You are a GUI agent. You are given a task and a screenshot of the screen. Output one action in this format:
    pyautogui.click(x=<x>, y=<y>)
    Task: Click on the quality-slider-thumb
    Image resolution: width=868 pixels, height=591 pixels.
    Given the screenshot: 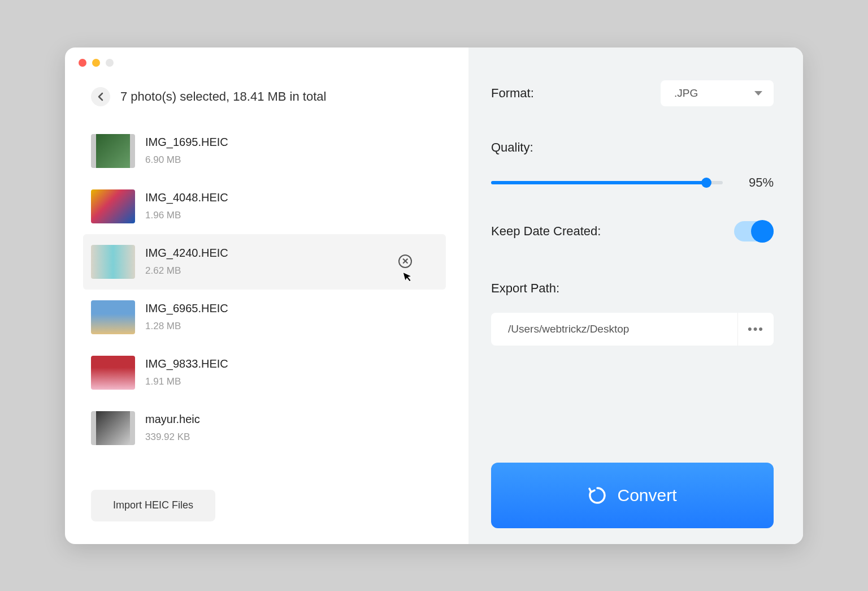 What is the action you would take?
    pyautogui.click(x=706, y=183)
    